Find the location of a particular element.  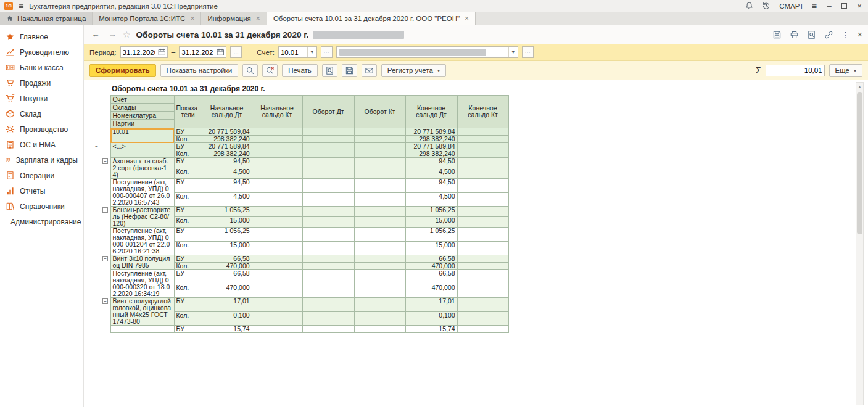

sidebar-item-warehouse: Склад is located at coordinates (42, 113).